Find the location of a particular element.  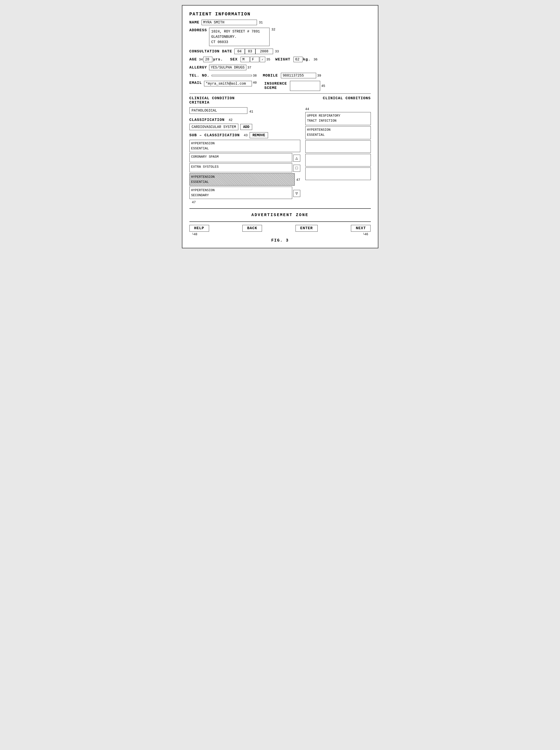

condition-item-0: UPPER RESPIRATORYTRACT INFECTION is located at coordinates (338, 119).